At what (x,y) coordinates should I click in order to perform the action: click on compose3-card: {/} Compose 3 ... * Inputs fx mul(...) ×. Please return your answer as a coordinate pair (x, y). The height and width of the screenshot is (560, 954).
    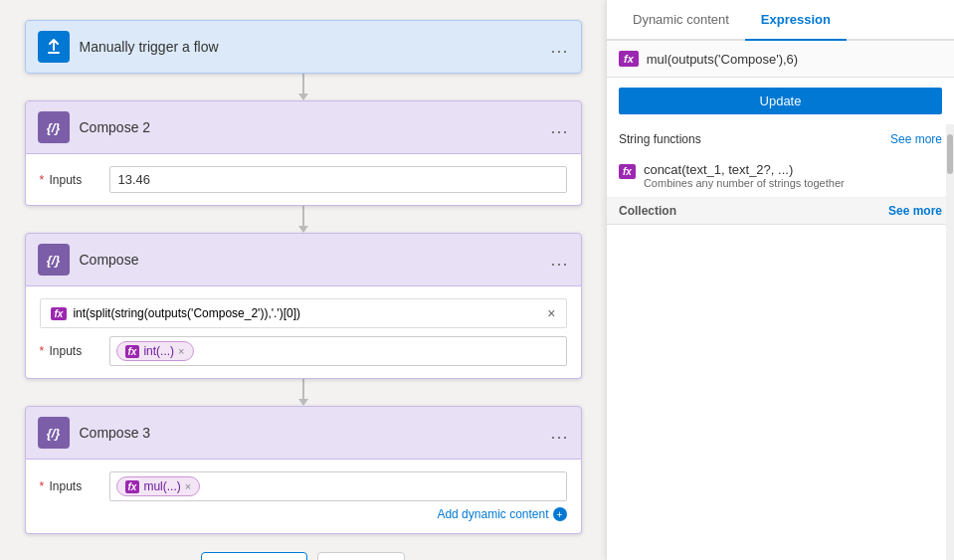
    Looking at the image, I should click on (303, 469).